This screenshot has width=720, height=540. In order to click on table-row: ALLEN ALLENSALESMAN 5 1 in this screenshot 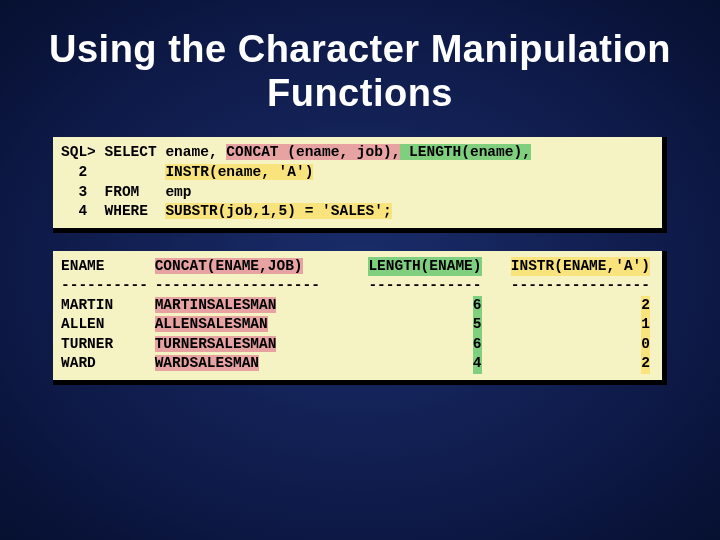, I will do `click(358, 325)`.